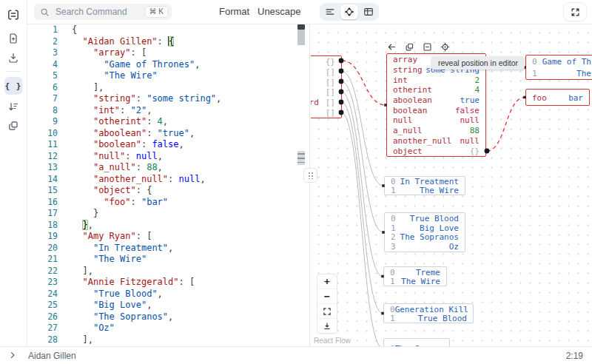 This screenshot has width=592, height=364. Describe the element at coordinates (168, 340) in the screenshot. I see `code-line: 28 ],` at that location.